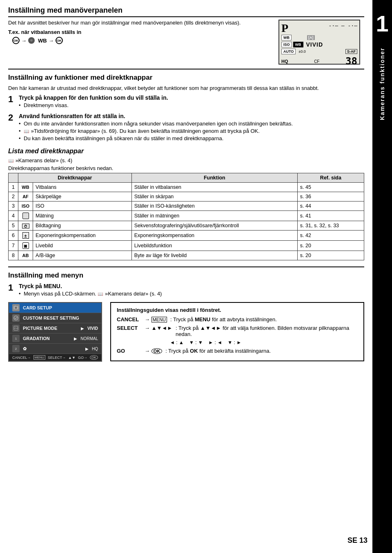 The width and height of the screenshot is (392, 553). What do you see at coordinates (186, 160) in the screenshot?
I see `lista-ref: 📖 »Kamerans delar» (s. 4)` at bounding box center [186, 160].